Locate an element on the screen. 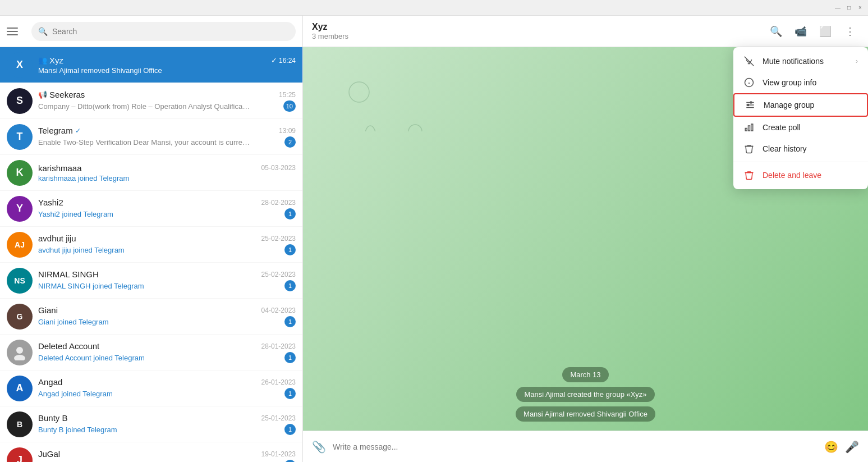  chat-item-seekeras: S📢 Seekeras15:25Company – Ditto(work fro… is located at coordinates (151, 101).